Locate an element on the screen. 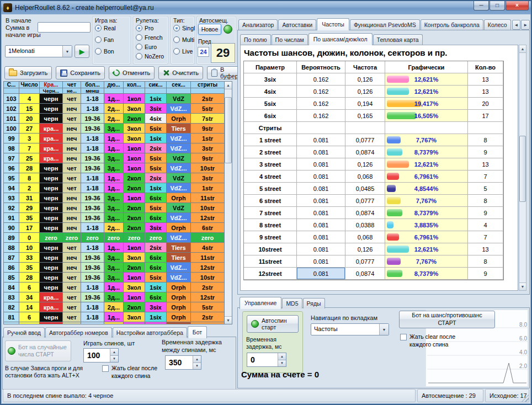 The height and width of the screenshot is (405, 532). play-button: ▶ is located at coordinates (82, 51).